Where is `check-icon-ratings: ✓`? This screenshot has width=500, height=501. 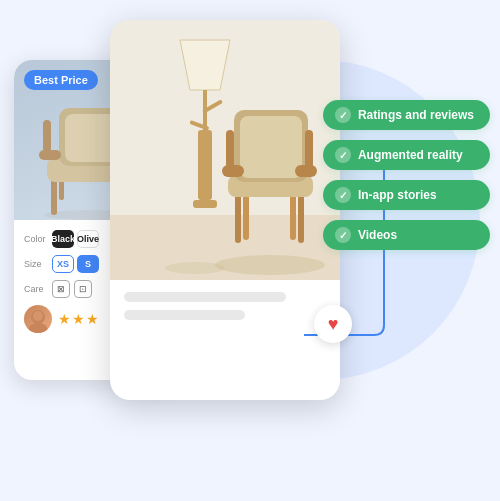
check-icon-ratings: ✓ is located at coordinates (343, 115).